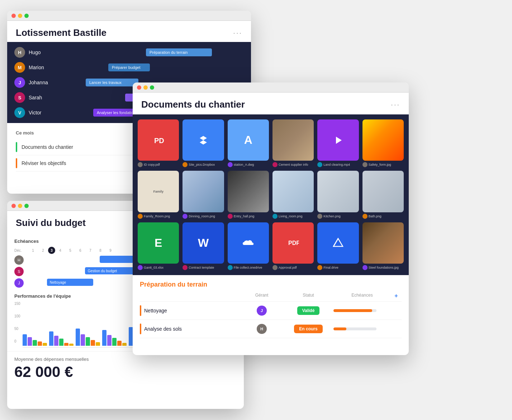 The width and height of the screenshot is (512, 420). I want to click on doc-filename12: Bath.png, so click(375, 216).